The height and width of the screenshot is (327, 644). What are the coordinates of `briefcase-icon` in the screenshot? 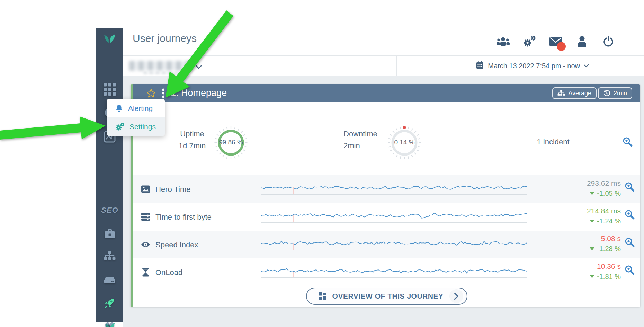 It's located at (110, 234).